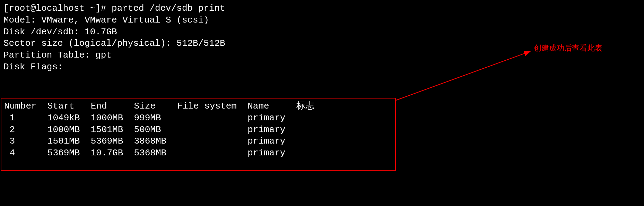 The image size is (644, 206). I want to click on cell-number: 2, so click(12, 130).